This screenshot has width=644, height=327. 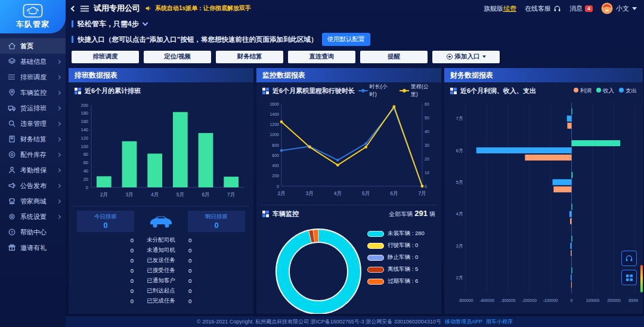 What do you see at coordinates (161, 221) in the screenshot?
I see `car-icon` at bounding box center [161, 221].